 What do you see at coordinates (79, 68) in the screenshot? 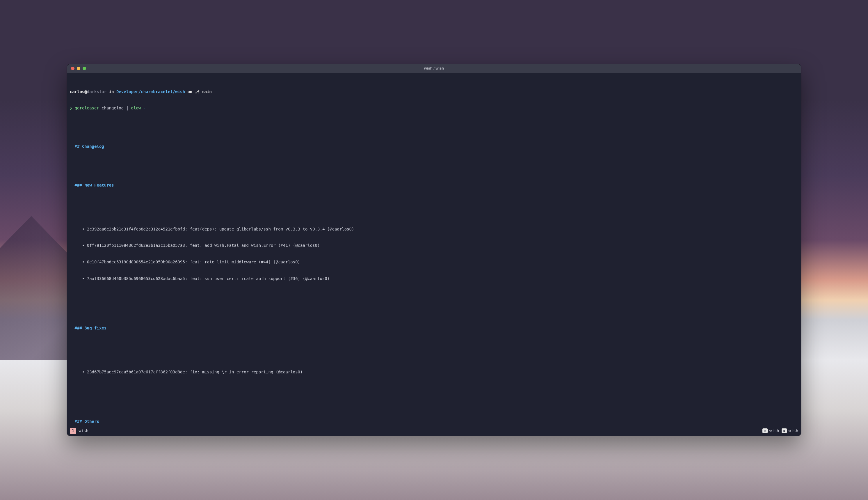
I see `minimize-icon` at bounding box center [79, 68].